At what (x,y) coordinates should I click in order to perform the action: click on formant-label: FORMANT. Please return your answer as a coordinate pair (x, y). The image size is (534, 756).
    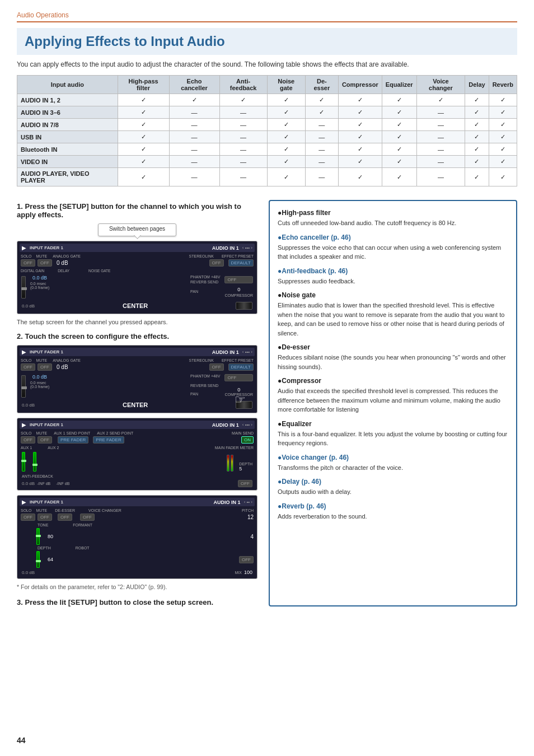
    Looking at the image, I should click on (83, 525).